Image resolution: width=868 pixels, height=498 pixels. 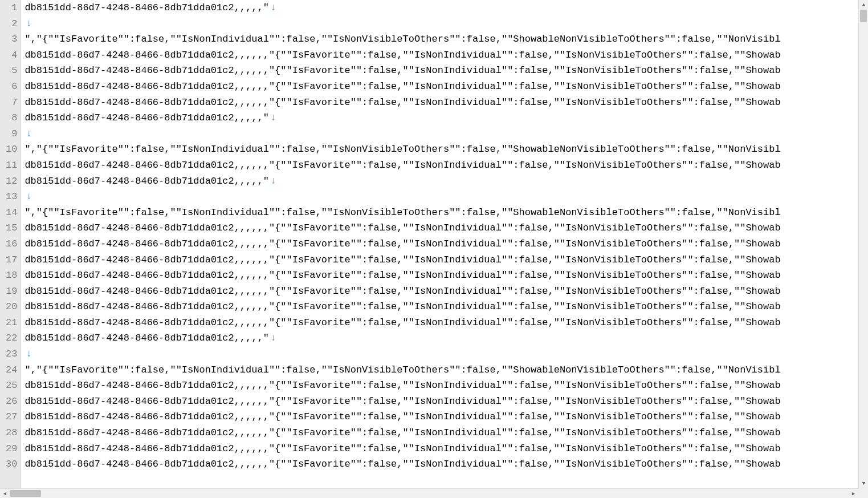 I want to click on scrollbar-corner, so click(x=863, y=493).